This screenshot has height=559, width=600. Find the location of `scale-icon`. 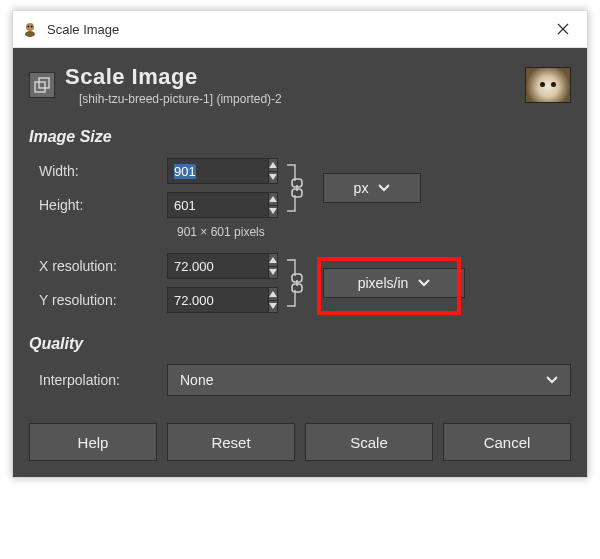

scale-icon is located at coordinates (42, 85).